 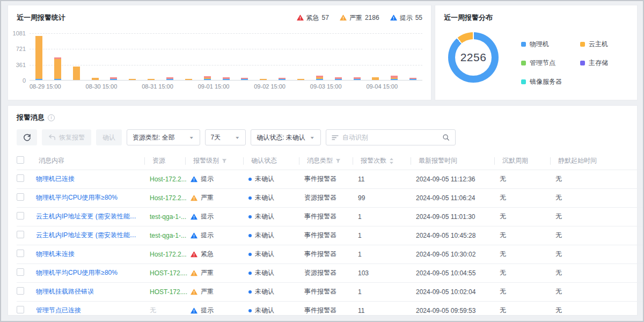 What do you see at coordinates (539, 44) in the screenshot?
I see `legend-label: 物理机` at bounding box center [539, 44].